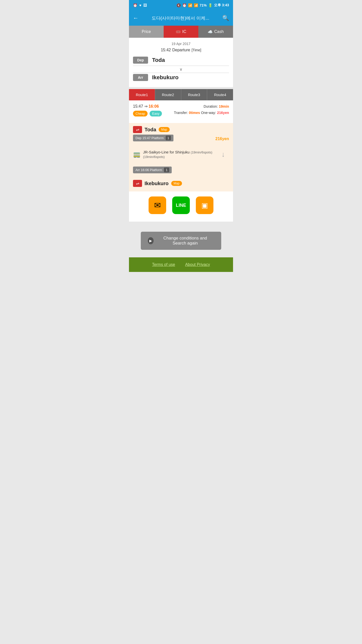 This screenshot has height=644, width=362. Describe the element at coordinates (178, 32) in the screenshot. I see `ic-icon: 🎟️` at that location.